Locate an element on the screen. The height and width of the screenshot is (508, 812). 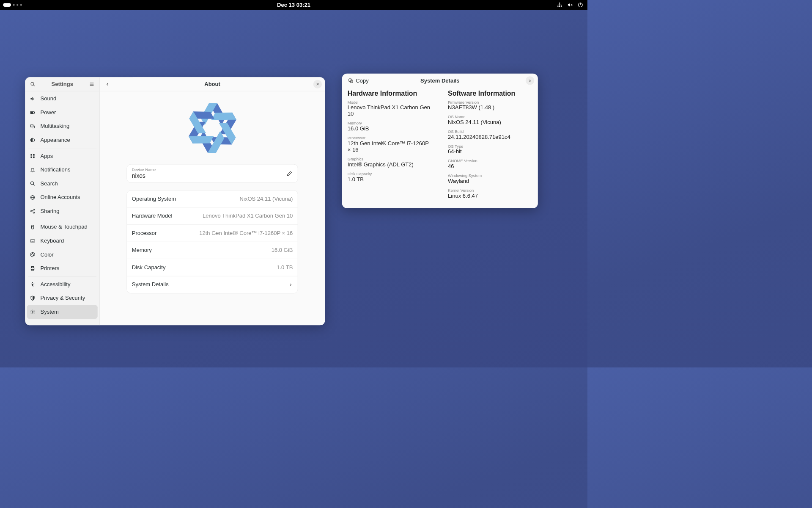
detail-item: Windowing SystemWayland is located at coordinates (490, 179).